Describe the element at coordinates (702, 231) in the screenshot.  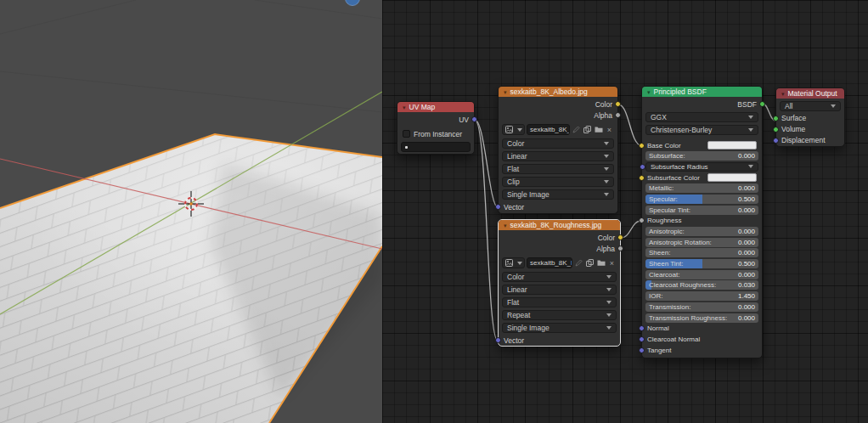
I see `input-anisotropic: Anisotropic:0.000` at that location.